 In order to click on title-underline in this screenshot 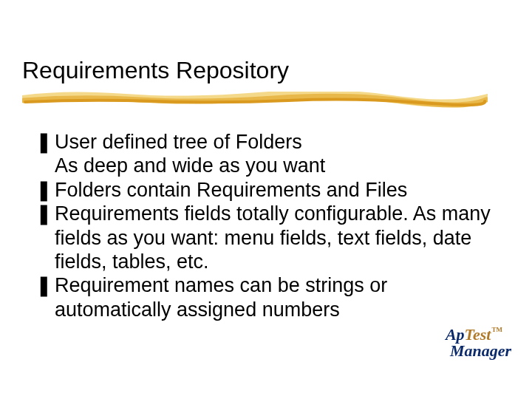, I will do `click(255, 100)`.